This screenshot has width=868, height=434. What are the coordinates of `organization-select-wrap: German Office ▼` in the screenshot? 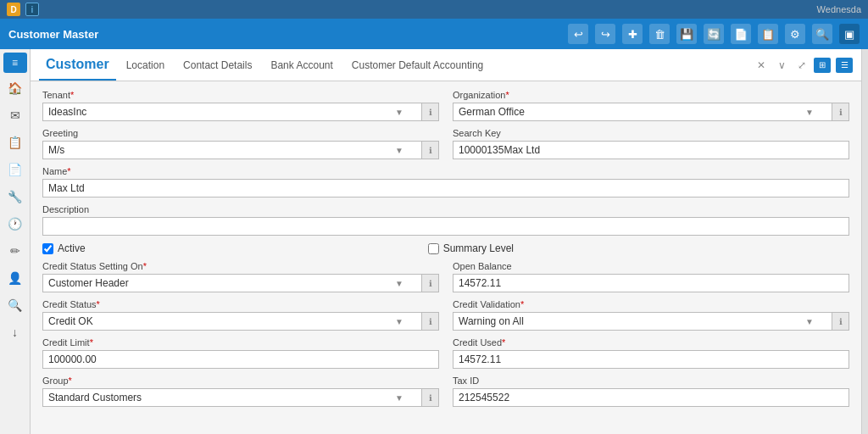 It's located at (643, 112).